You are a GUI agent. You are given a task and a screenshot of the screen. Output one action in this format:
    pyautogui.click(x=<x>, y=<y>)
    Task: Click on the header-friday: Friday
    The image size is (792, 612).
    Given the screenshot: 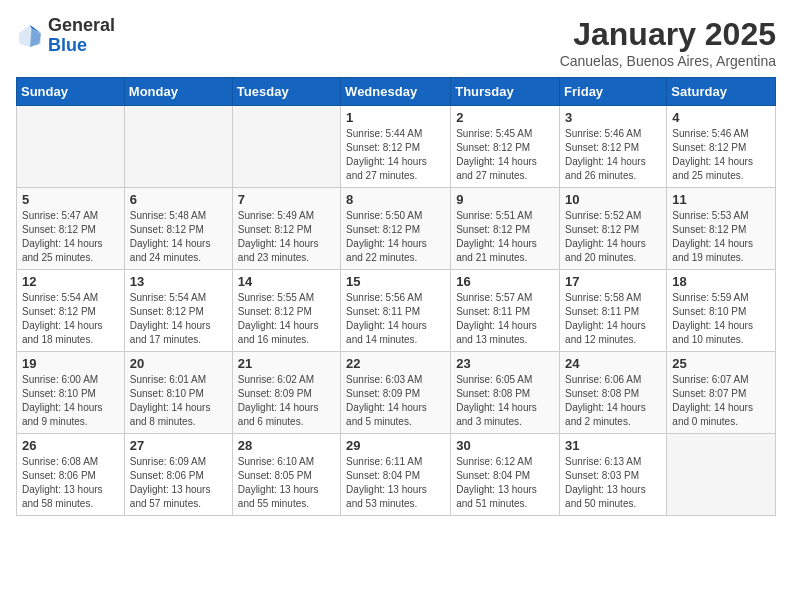 What is the action you would take?
    pyautogui.click(x=614, y=92)
    